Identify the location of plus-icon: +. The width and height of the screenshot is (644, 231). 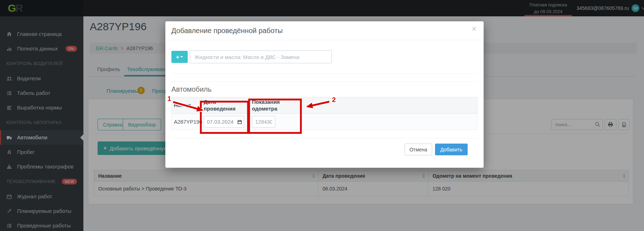
(178, 57).